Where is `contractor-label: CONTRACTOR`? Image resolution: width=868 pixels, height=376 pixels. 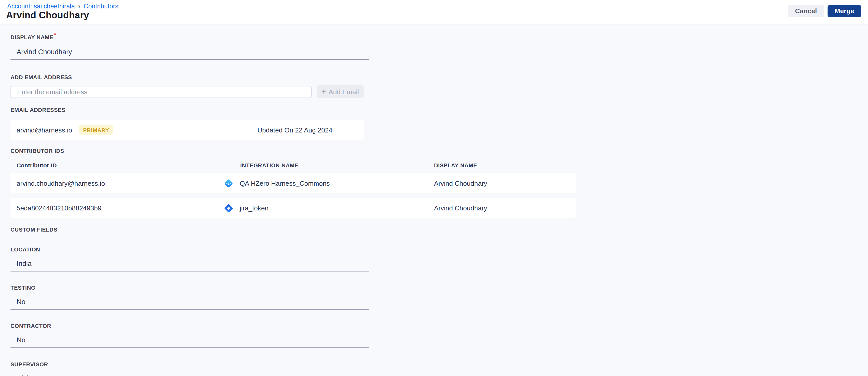 contractor-label: CONTRACTOR is located at coordinates (439, 326).